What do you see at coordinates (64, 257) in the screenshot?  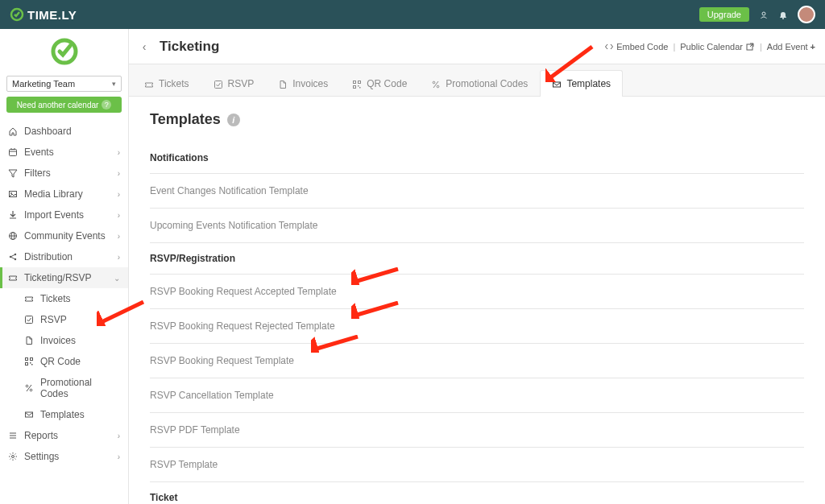 I see `sidebar-item-distribution: Distribution›` at bounding box center [64, 257].